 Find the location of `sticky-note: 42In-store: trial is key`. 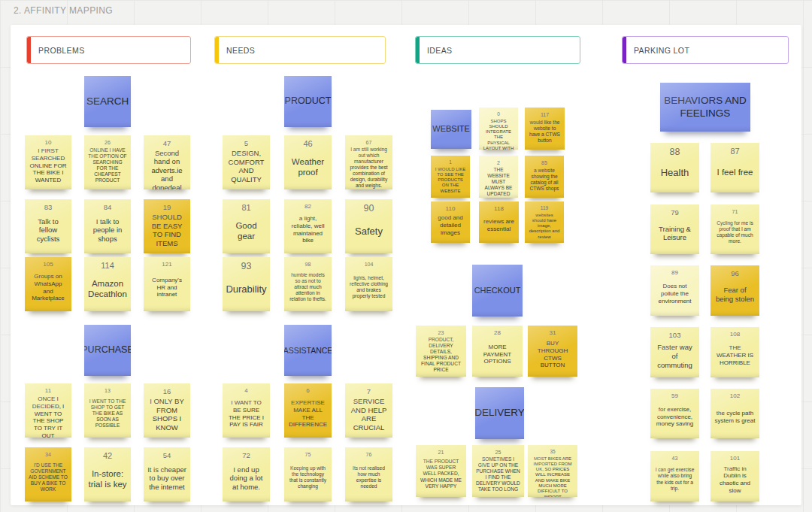

sticky-note: 42In-store: trial is key is located at coordinates (108, 474).